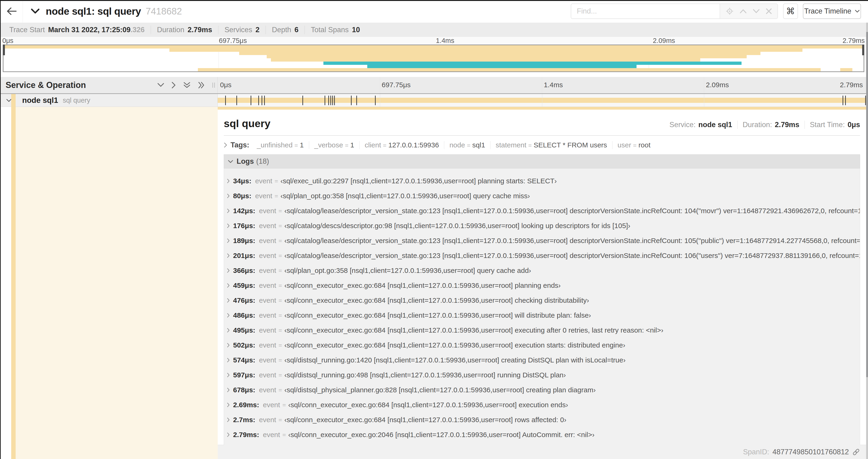  What do you see at coordinates (242, 30) in the screenshot?
I see `summary-item: Services2` at bounding box center [242, 30].